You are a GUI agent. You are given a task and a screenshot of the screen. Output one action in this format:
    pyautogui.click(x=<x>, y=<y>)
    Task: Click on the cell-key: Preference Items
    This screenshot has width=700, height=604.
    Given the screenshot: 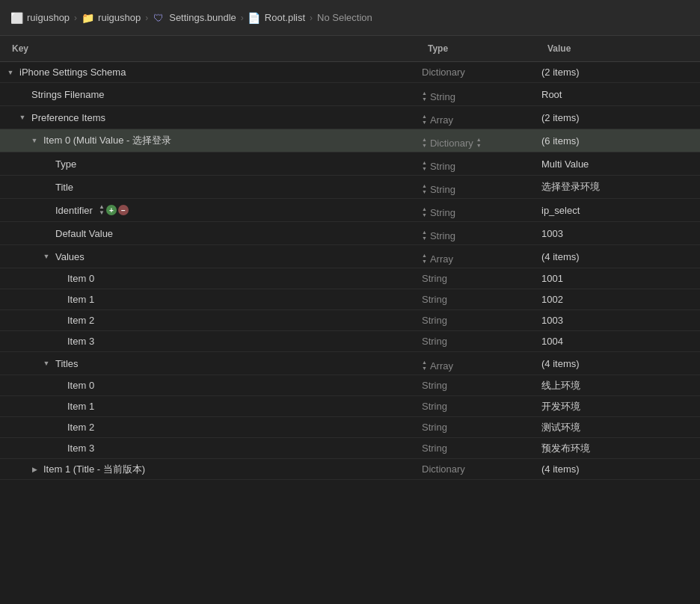 What is the action you would take?
    pyautogui.click(x=208, y=118)
    